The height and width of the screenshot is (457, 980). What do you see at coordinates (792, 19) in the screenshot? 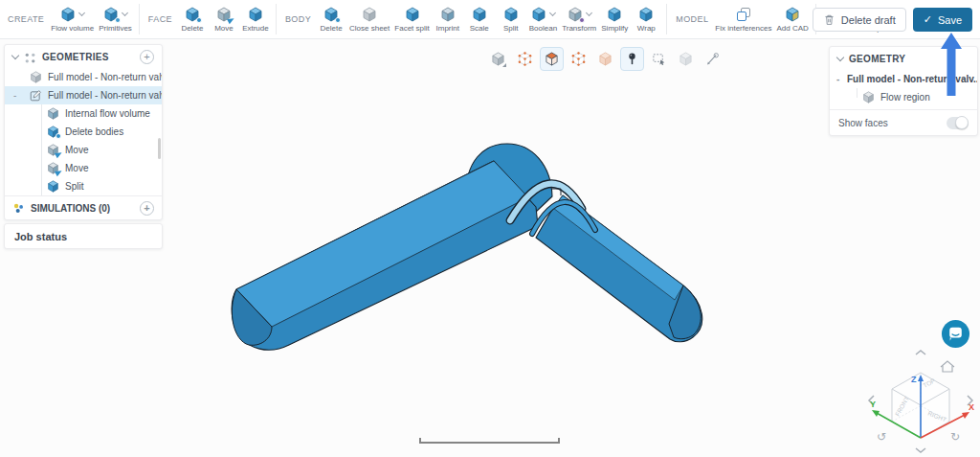
I see `toolbar-button-add-cad: Add CAD` at bounding box center [792, 19].